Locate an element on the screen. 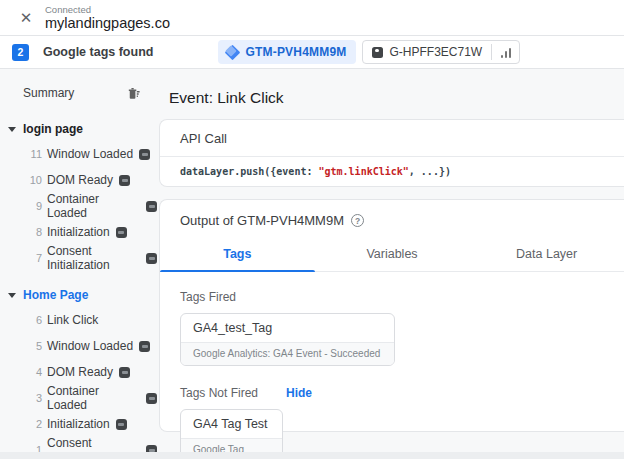  sidebar-event-window-loaded: 11Window Loaded is located at coordinates (78, 154).